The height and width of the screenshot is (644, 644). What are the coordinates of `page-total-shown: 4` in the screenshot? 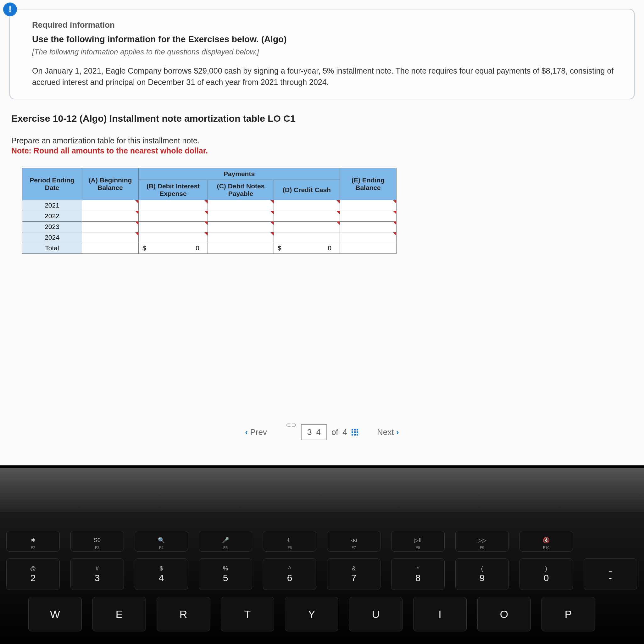 It's located at (318, 432).